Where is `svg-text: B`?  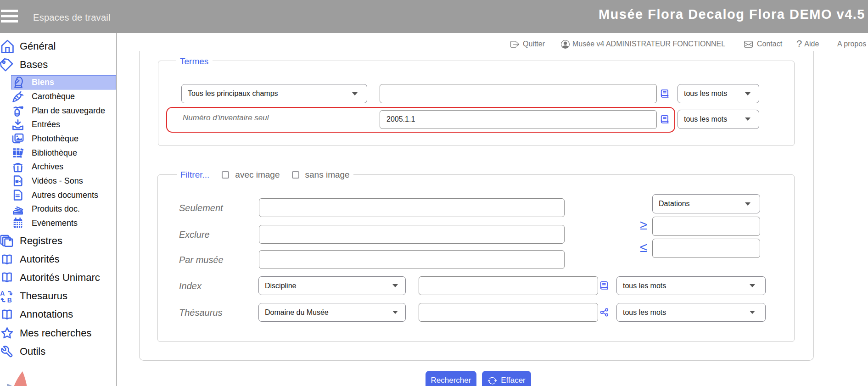
svg-text: B is located at coordinates (10, 300).